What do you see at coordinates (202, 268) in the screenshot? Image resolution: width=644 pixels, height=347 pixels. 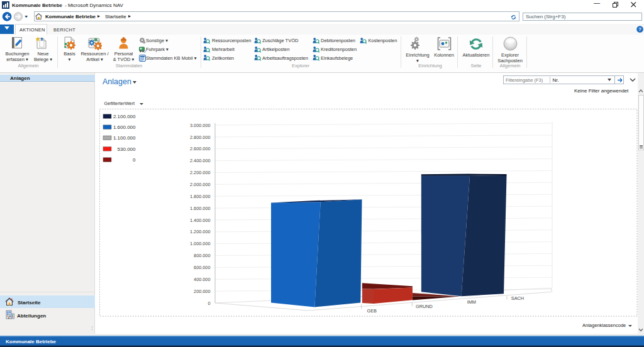 I see `svg-text: 600.000` at bounding box center [202, 268].